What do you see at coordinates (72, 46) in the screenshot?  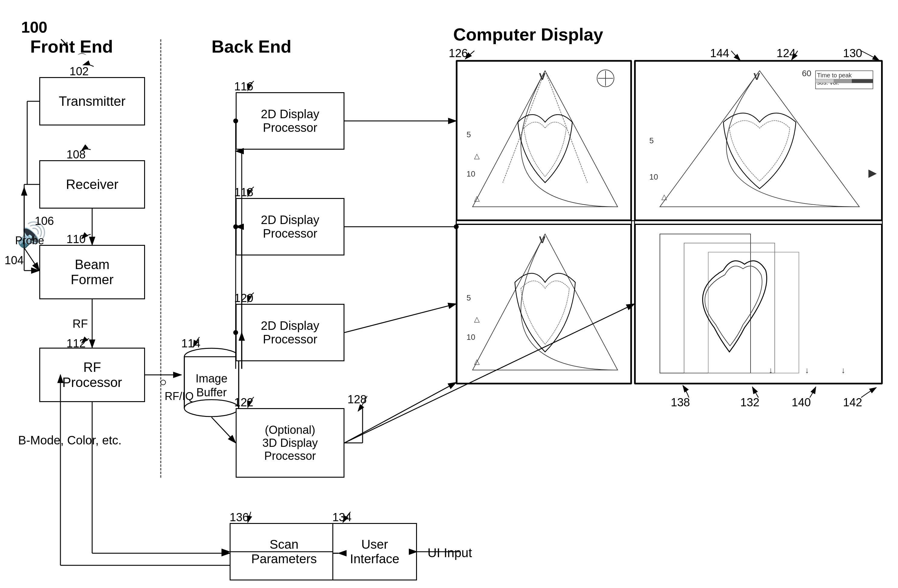 I see `front-end-header: Front End` at bounding box center [72, 46].